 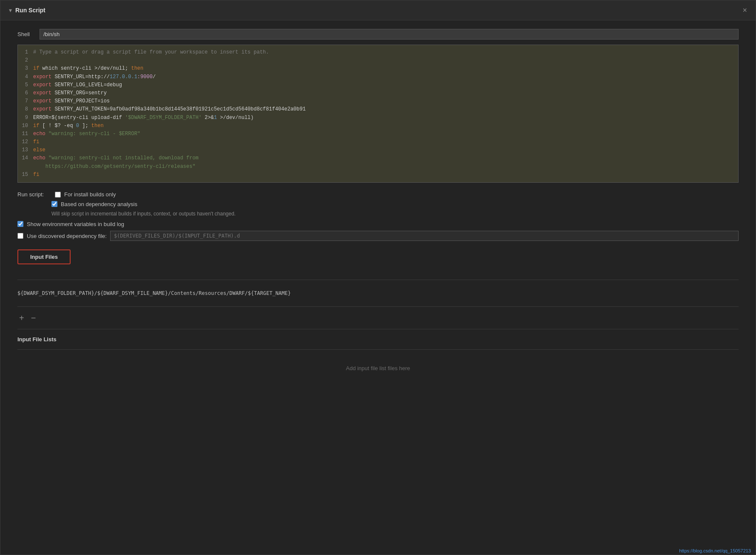 What do you see at coordinates (378, 224) in the screenshot?
I see `show-env-vars-row: Show environment variables in build log` at bounding box center [378, 224].